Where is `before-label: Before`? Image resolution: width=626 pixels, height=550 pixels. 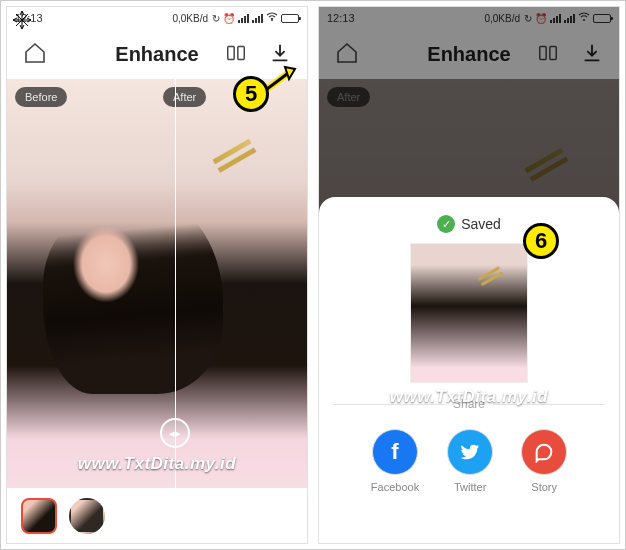 before-label: Before is located at coordinates (41, 97).